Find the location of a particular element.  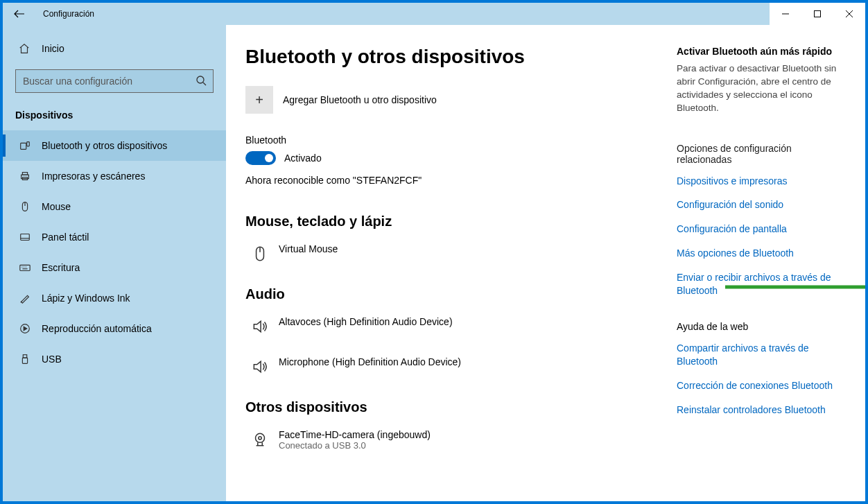

sidebar-item-autoplay: Reproducción automática is located at coordinates (114, 329).